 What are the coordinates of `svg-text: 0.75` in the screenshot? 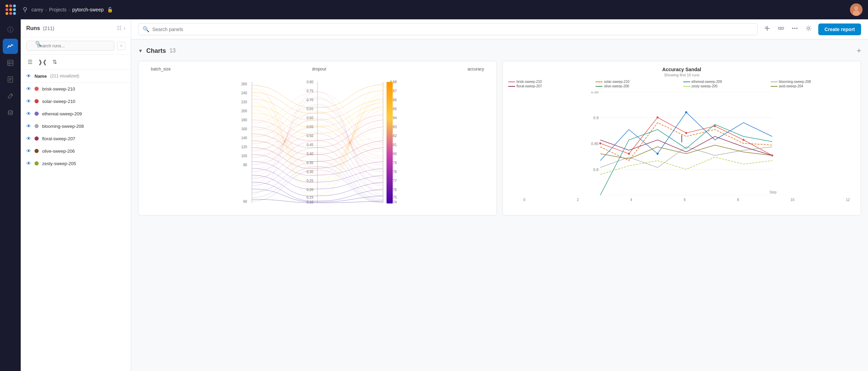 It's located at (310, 91).